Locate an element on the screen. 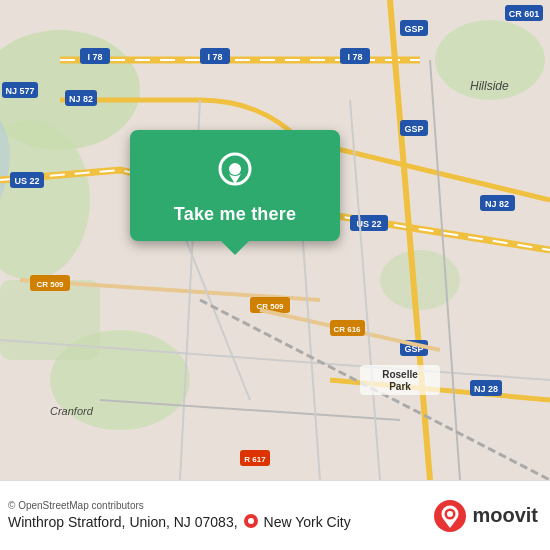 The image size is (550, 550). inline-pin-icon is located at coordinates (251, 522).